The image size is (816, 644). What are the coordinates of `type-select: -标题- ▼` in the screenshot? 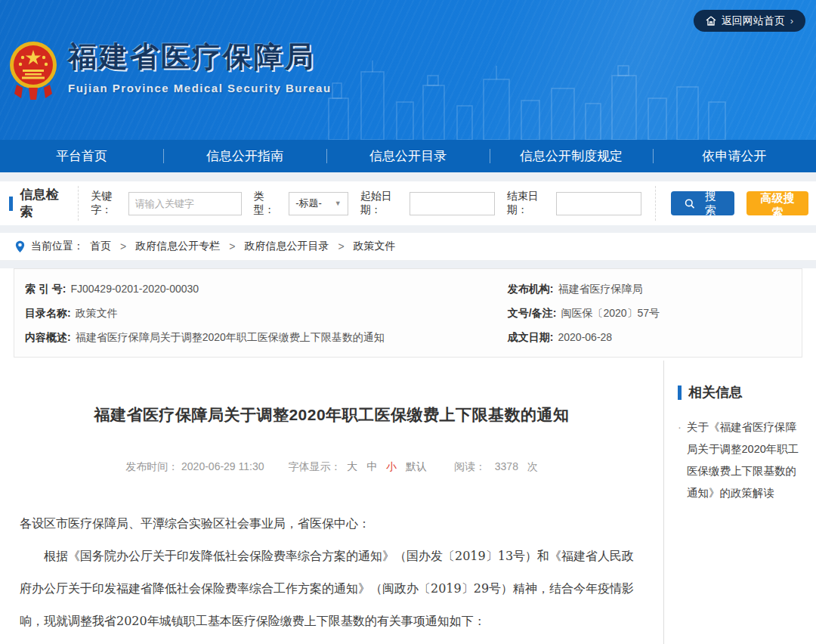 It's located at (318, 204).